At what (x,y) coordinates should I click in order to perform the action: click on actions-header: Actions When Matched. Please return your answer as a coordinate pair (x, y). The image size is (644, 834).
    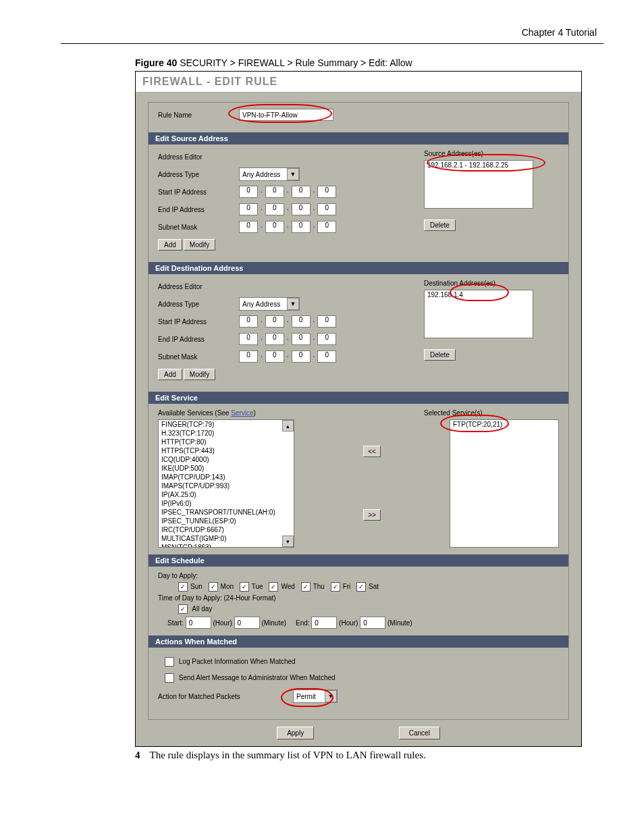
    Looking at the image, I should click on (358, 642).